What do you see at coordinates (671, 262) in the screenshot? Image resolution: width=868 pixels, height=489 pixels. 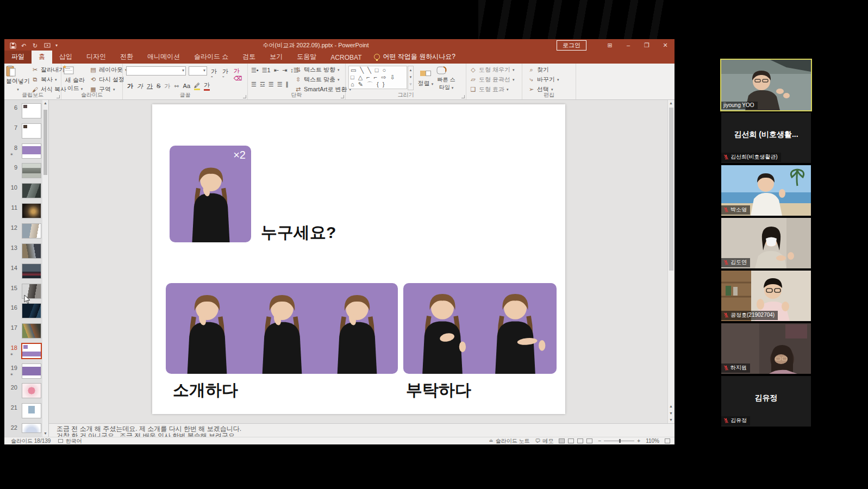 I see `slide-scrollbar: ▲ ▲ ▼ ▼` at bounding box center [671, 262].